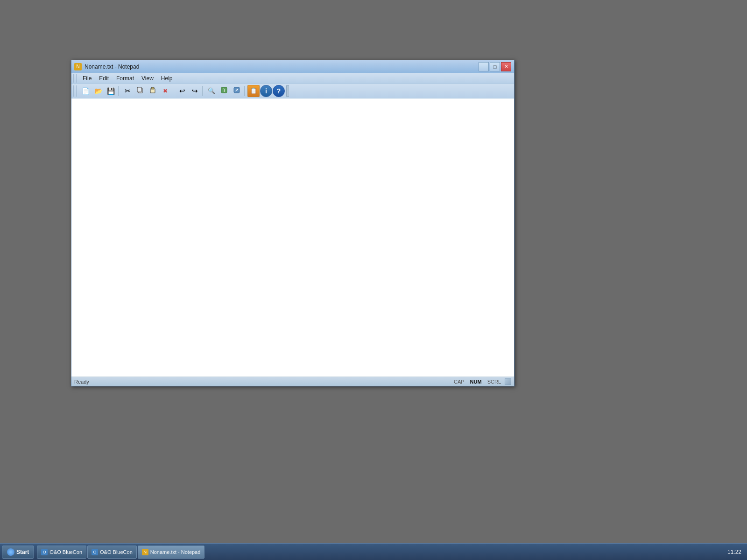 This screenshot has height=560, width=747. Describe the element at coordinates (254, 91) in the screenshot. I see `orange-button: 📋` at that location.